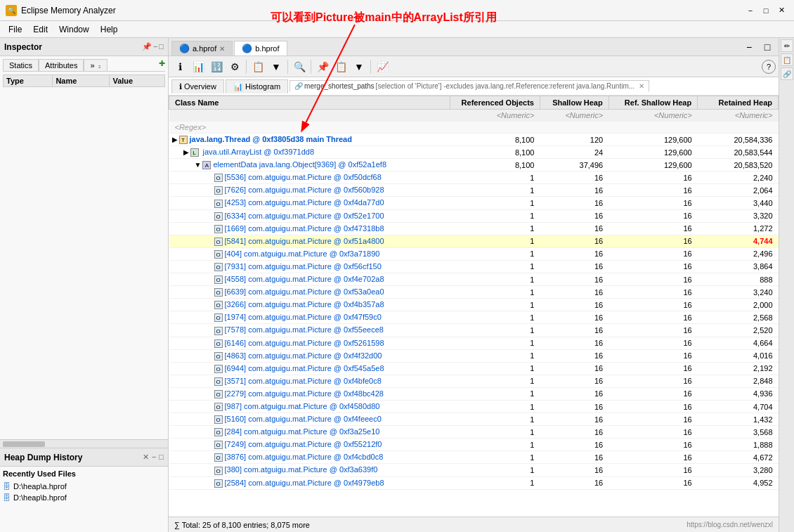  What do you see at coordinates (474, 483) in the screenshot?
I see `table-row: O[2584] com.atguigu.mat.Picture @ 0xf497…` at bounding box center [474, 483].